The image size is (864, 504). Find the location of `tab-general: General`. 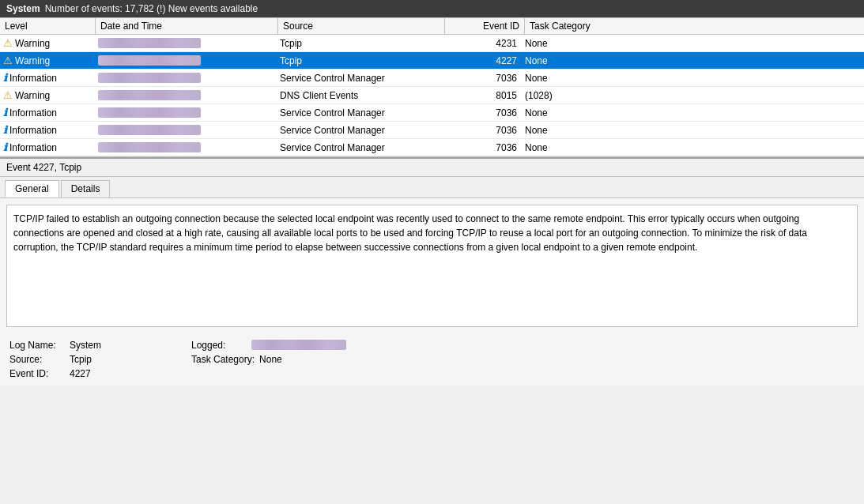

tab-general: General is located at coordinates (32, 189).